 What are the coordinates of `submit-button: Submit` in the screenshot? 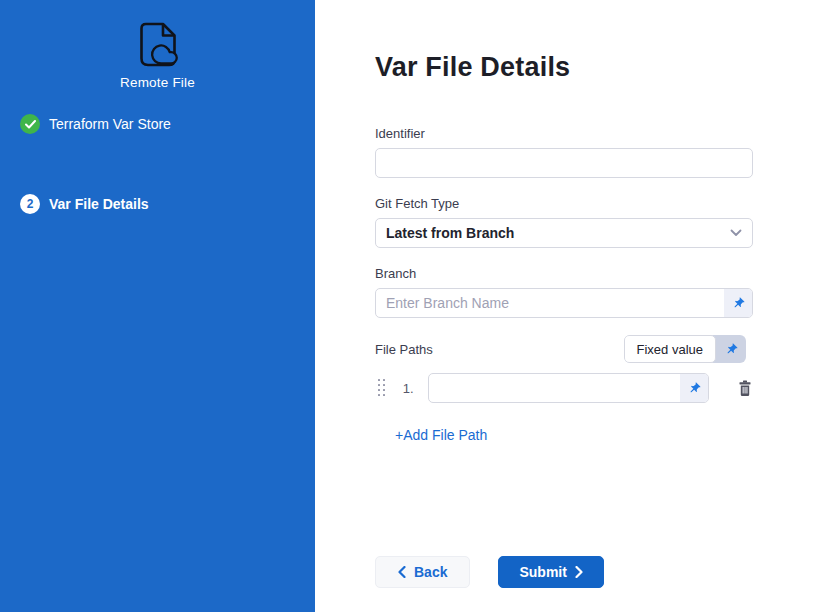 It's located at (550, 572).